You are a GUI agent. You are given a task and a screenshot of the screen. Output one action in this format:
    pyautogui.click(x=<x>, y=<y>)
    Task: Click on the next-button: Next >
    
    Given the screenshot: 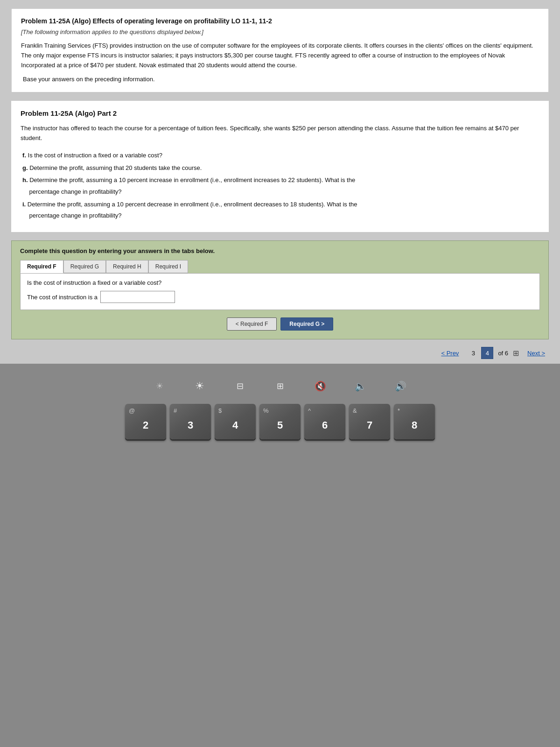 What is the action you would take?
    pyautogui.click(x=536, y=353)
    